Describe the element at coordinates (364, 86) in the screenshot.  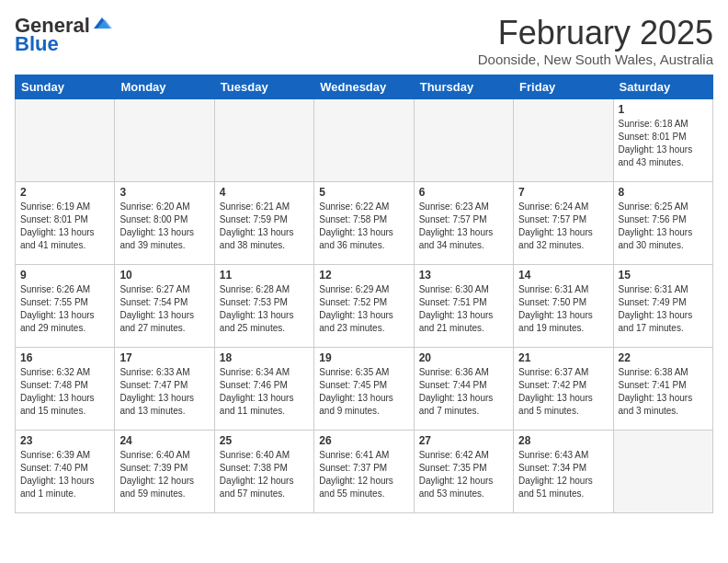
I see `weekday-header: Wednesday` at that location.